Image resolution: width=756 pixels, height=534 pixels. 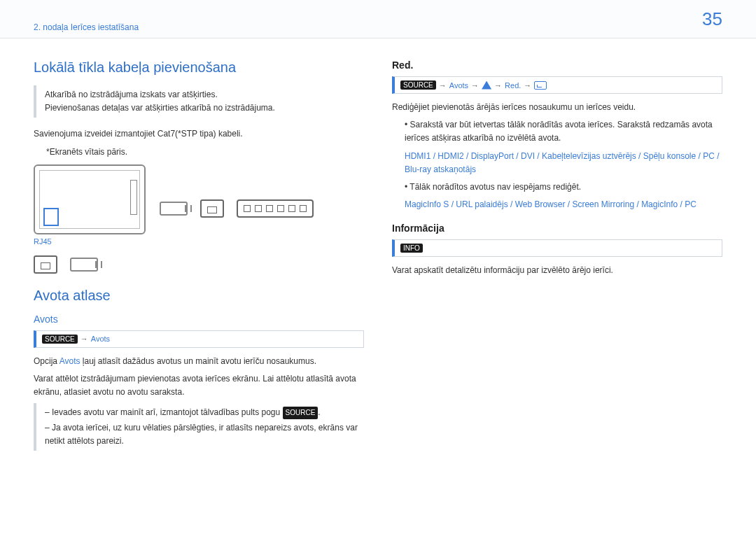 What do you see at coordinates (202, 435) in the screenshot?
I see `note-line: – Ja avota ierīcei, uz kuru vēlaties pār…` at bounding box center [202, 435].